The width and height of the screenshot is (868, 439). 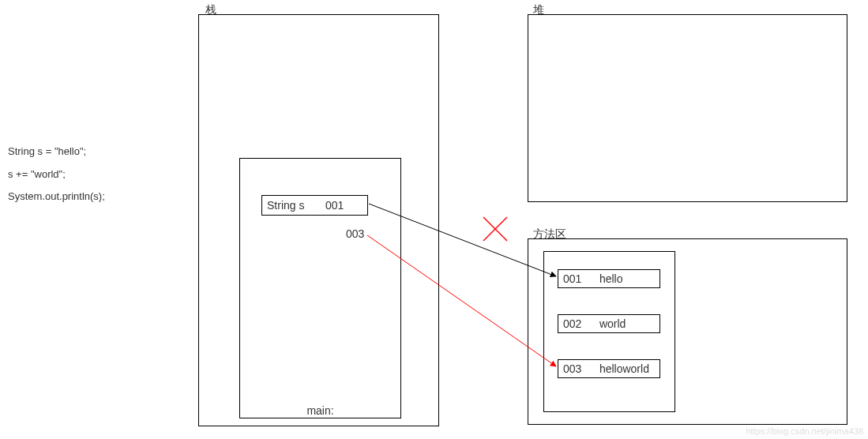 I want to click on pool-addr: 002, so click(x=580, y=324).